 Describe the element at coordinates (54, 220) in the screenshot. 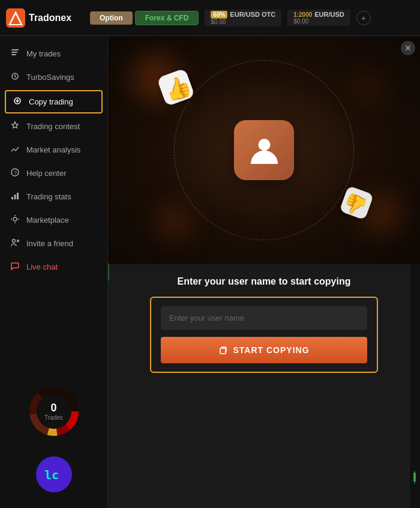

I see `sidebar-item-marketplace: Marketplace` at that location.